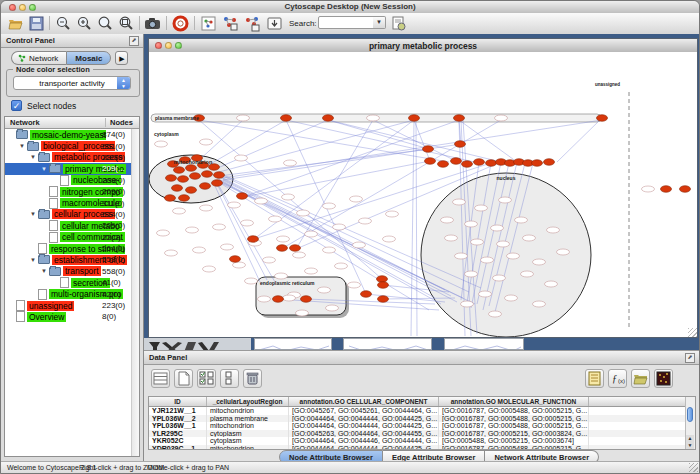  What do you see at coordinates (64, 24) in the screenshot?
I see `zoom-out-icon` at bounding box center [64, 24].